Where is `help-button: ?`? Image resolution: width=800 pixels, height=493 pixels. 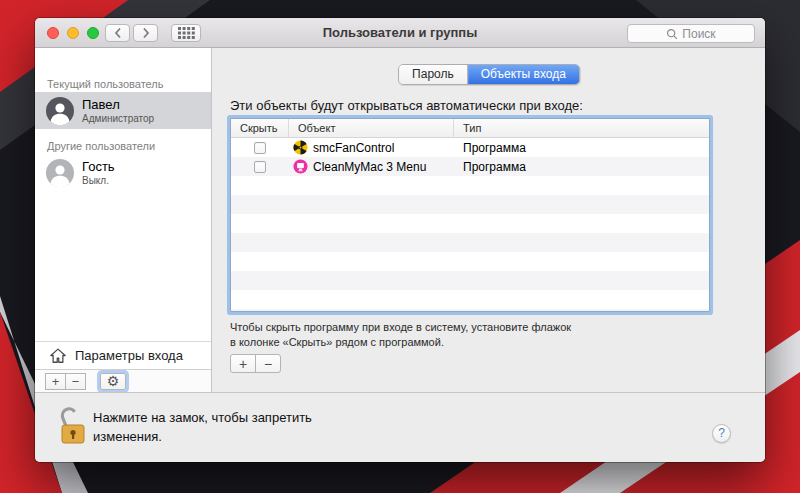
help-button: ? is located at coordinates (722, 434).